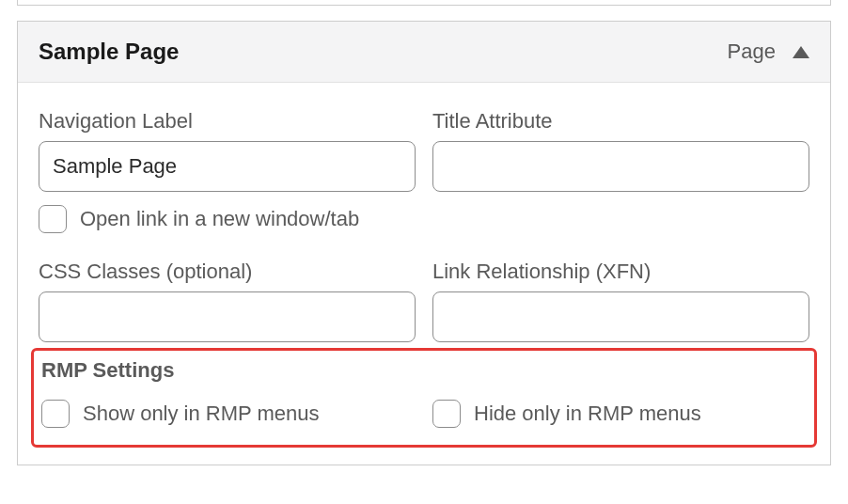 Image resolution: width=848 pixels, height=504 pixels. Describe the element at coordinates (447, 414) in the screenshot. I see `rmp-hide-only-checkbox` at that location.